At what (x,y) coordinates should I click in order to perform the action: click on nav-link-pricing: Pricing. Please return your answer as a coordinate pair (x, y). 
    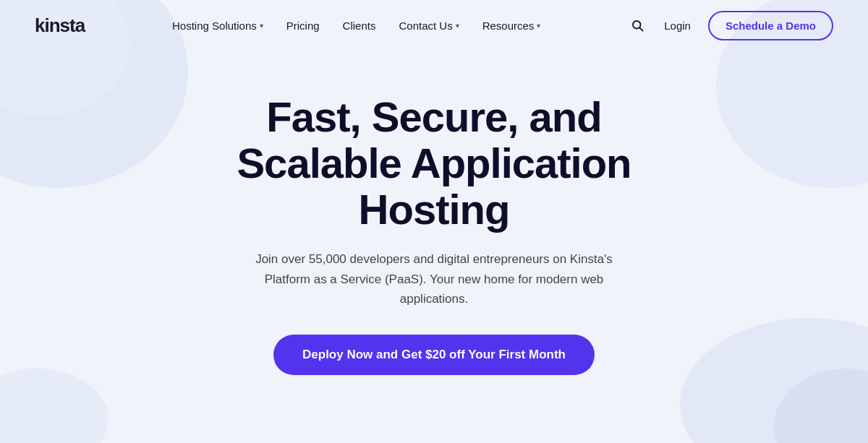
    Looking at the image, I should click on (303, 26).